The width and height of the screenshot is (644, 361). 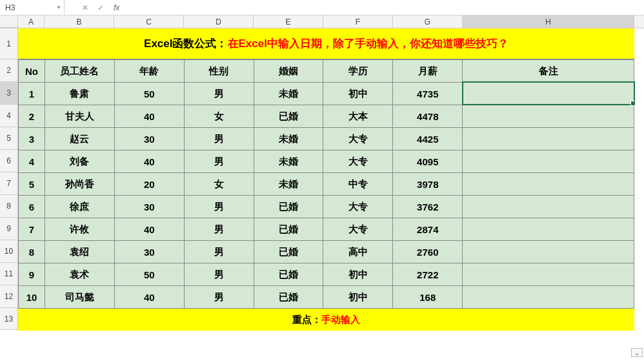 I want to click on cell-no: 5, so click(x=32, y=185).